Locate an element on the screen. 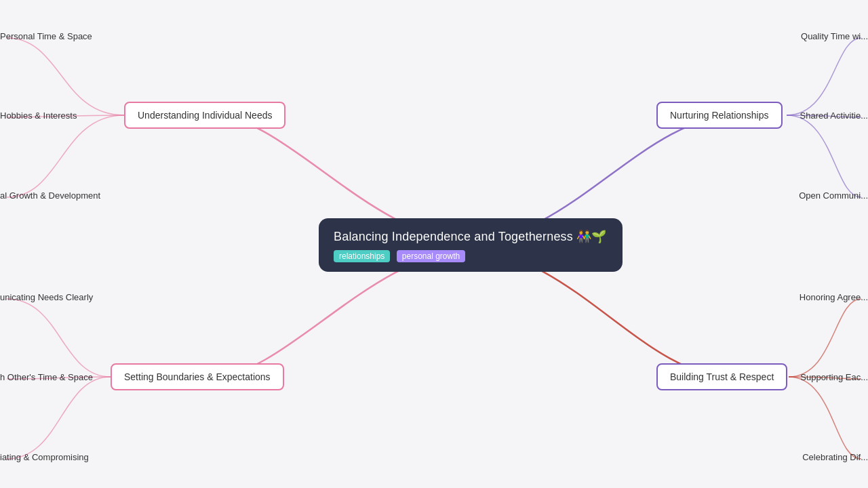 The height and width of the screenshot is (488, 868). leaf-personal-growth: al Growth & Development is located at coordinates (50, 195).